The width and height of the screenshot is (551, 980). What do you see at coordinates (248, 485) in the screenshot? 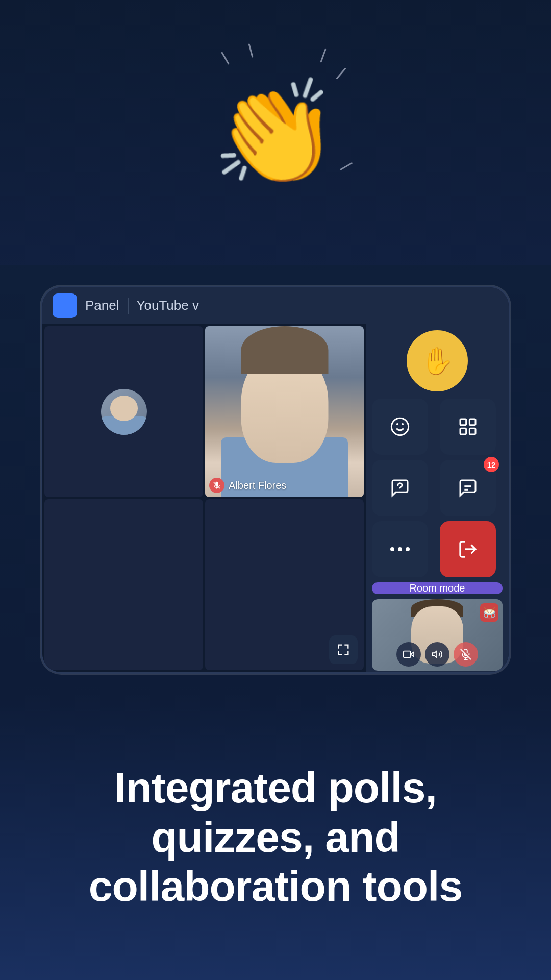
I see `person-name-bar: Albert Flores` at bounding box center [248, 485].